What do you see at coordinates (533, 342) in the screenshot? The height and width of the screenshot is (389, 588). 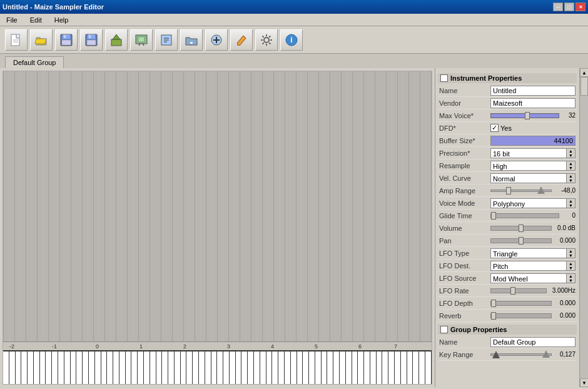 I see `group-name-field: Default Group` at bounding box center [533, 342].